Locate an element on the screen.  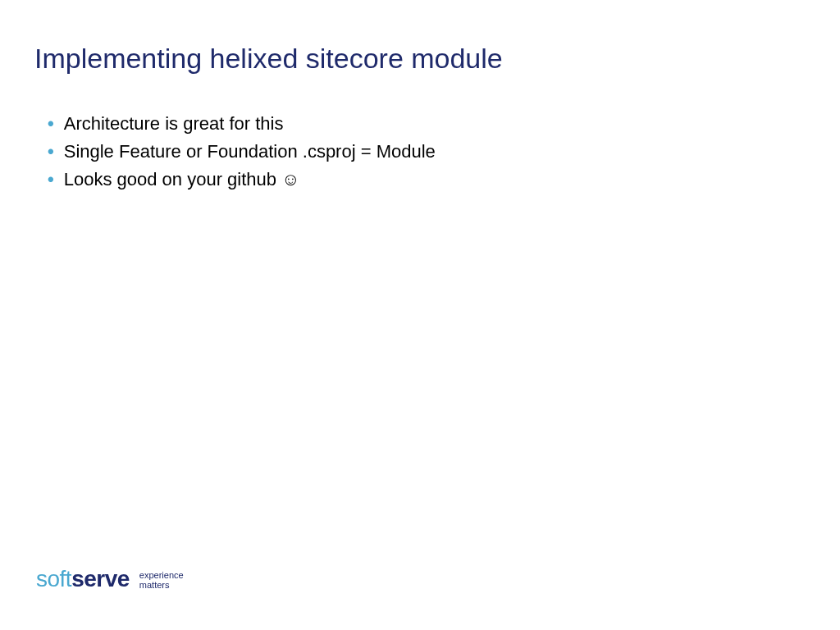
bullet-text: Architecture is great for this is located at coordinates (174, 124).